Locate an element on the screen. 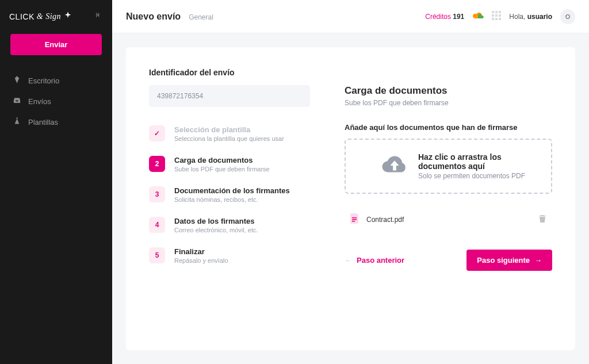 This screenshot has width=589, height=364. brand-text-a: CLICK is located at coordinates (22, 17).